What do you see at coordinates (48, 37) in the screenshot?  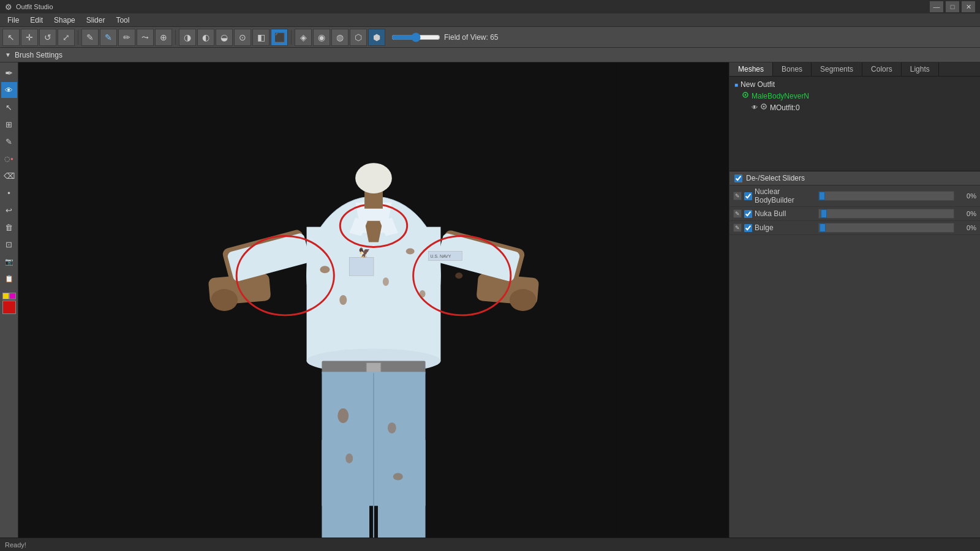 I see `tool-rotate: ↺` at bounding box center [48, 37].